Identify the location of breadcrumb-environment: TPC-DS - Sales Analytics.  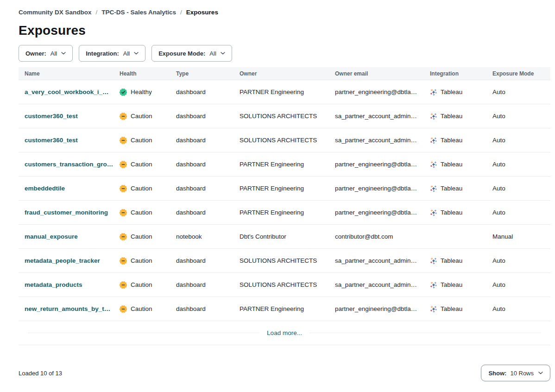
(139, 12).